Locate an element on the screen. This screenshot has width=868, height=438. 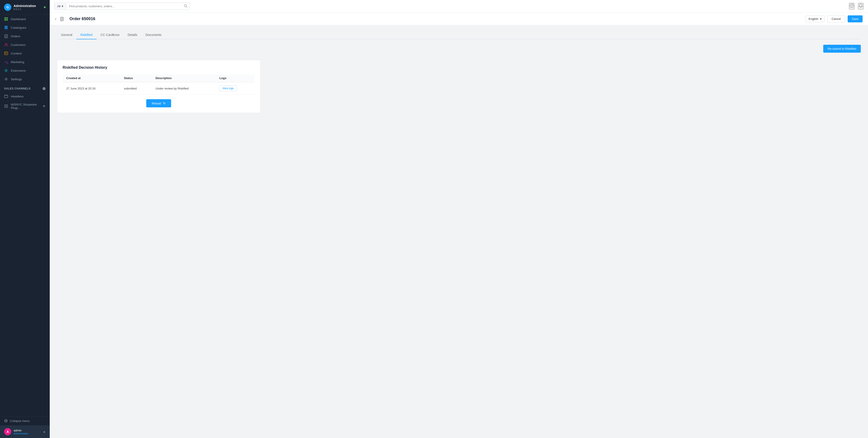
view-logs-button: View logs is located at coordinates (228, 88).